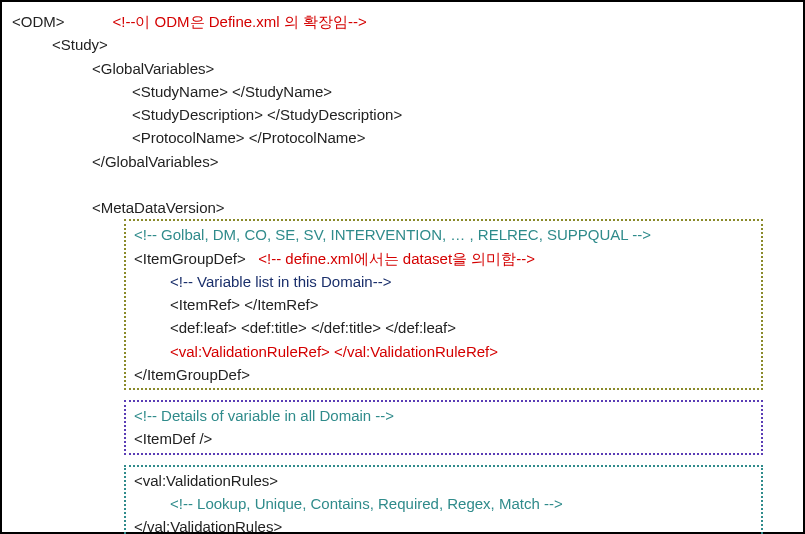 This screenshot has height=534, width=805. I want to click on comment-variable-list: <!-- Variable list in this Domain-->, so click(444, 282).